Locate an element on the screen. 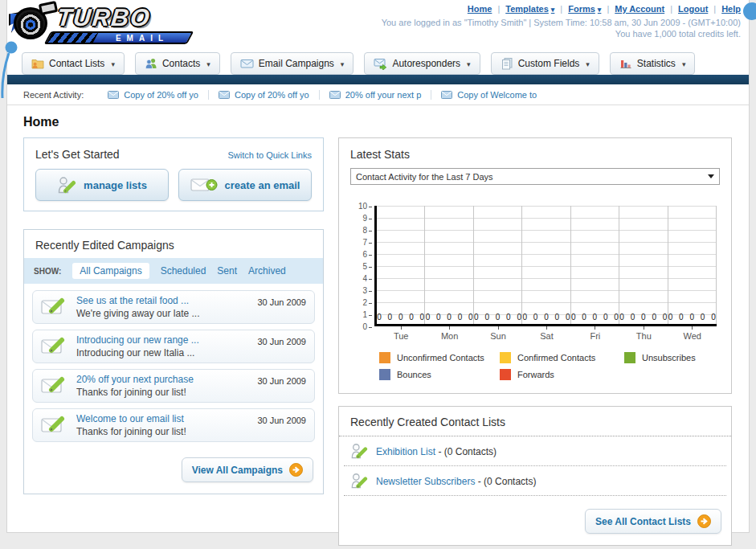  view-all-campaigns-button: View All Campaigns is located at coordinates (247, 469).